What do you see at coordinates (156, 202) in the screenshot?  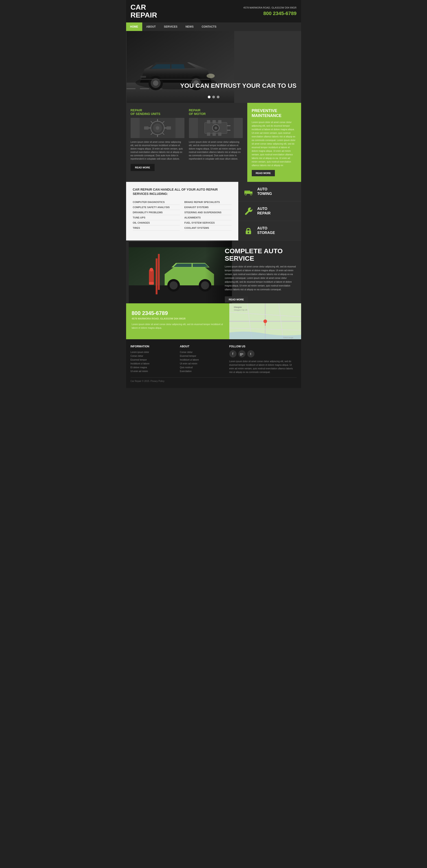 I see `list-item: COMPUTER DIAGNOSTICS` at bounding box center [156, 202].